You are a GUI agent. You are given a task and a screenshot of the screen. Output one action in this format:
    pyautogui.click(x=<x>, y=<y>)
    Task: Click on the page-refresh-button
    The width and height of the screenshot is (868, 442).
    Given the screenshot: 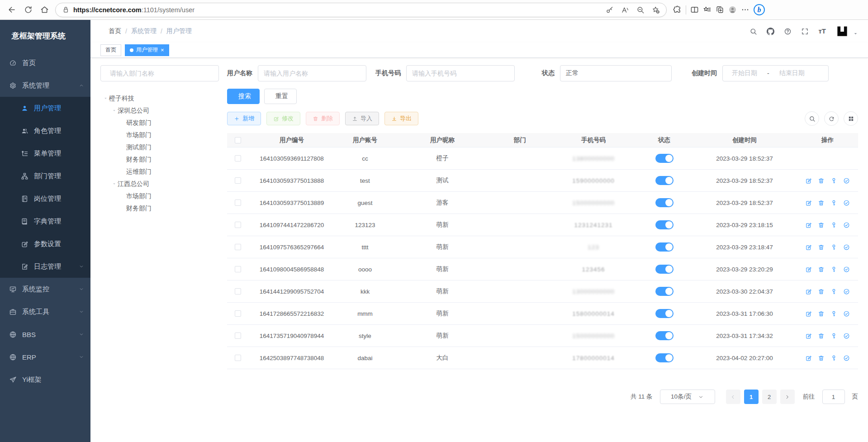 What is the action you would take?
    pyautogui.click(x=28, y=10)
    